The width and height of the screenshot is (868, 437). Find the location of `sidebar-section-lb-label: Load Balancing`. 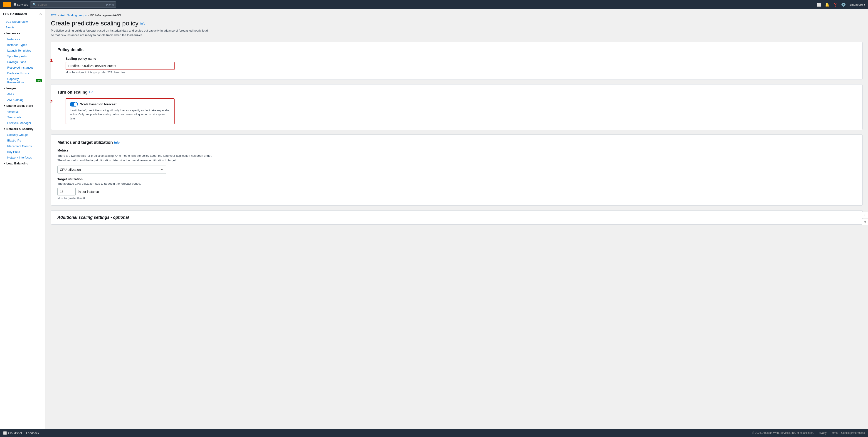

sidebar-section-lb-label: Load Balancing is located at coordinates (18, 164).